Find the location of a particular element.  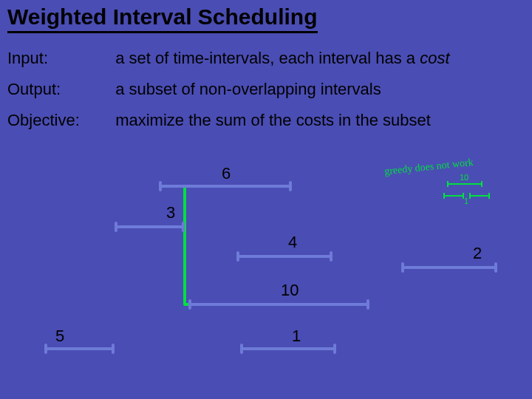

row-objective: Objective: maximize the sum of the costs… is located at coordinates (219, 120).